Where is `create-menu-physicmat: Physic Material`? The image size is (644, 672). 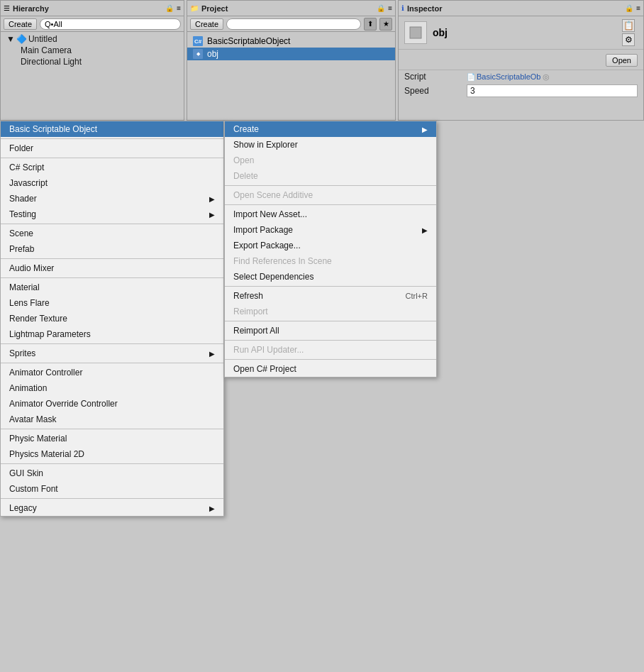 create-menu-physicmat: Physic Material is located at coordinates (112, 439).